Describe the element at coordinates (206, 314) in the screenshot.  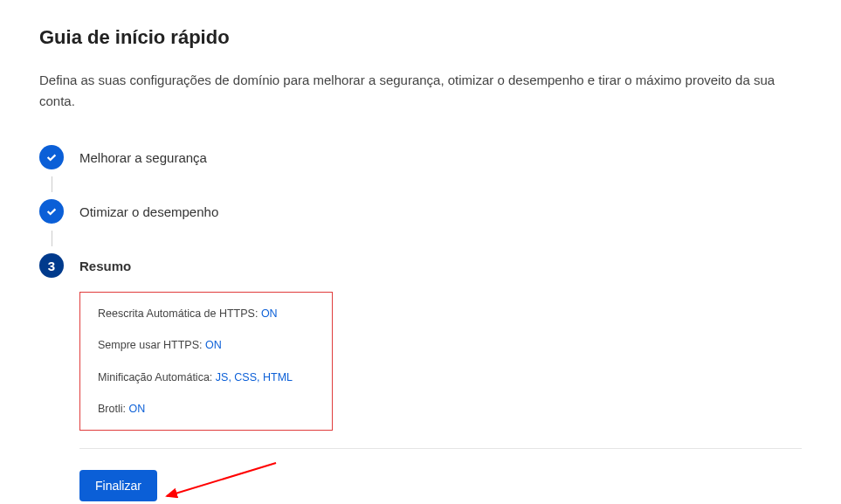
I see `summary-item-https-rewrite: Reescrita Automática de HTTPS: ON` at that location.